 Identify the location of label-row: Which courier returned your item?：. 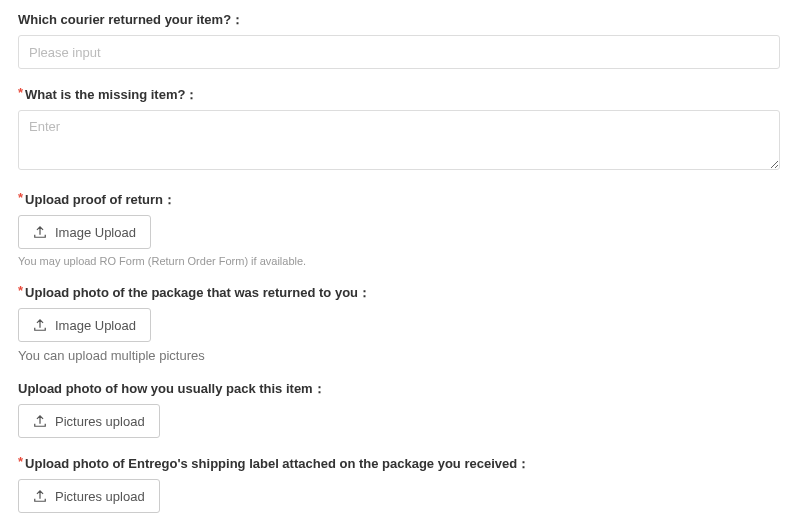
(399, 20).